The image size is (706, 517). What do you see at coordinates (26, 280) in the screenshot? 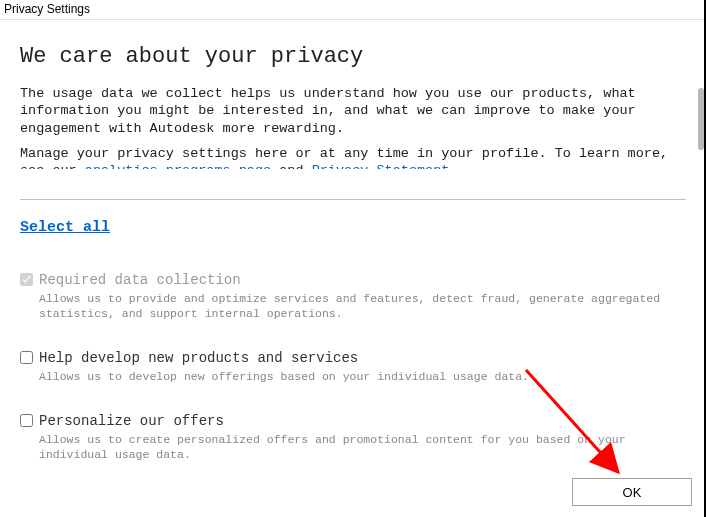
I see `required-checkbox` at bounding box center [26, 280].